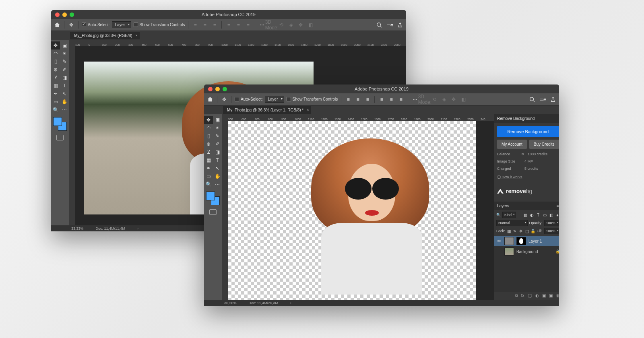 The image size is (644, 338). I want to click on align-left-icon: ≡, so click(195, 25).